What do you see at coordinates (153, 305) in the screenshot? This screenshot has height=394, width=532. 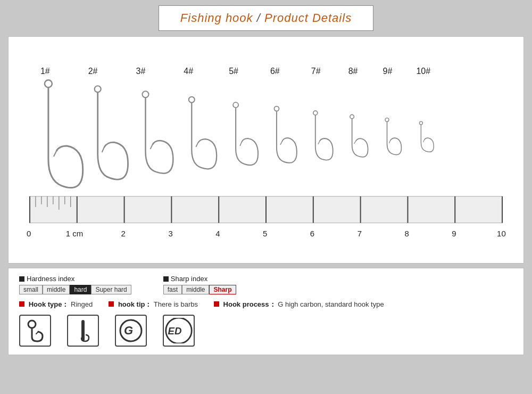 I see `hook-tip-item: hook tip： There is barbs` at bounding box center [153, 305].